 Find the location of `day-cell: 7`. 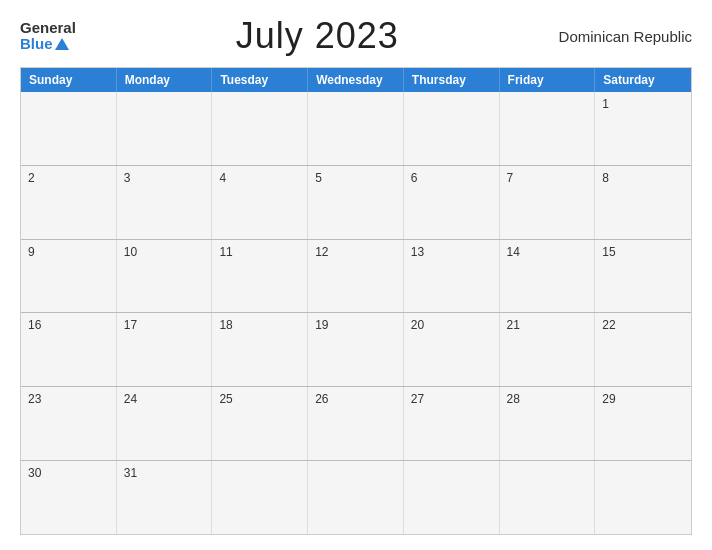

day-cell: 7 is located at coordinates (548, 202).